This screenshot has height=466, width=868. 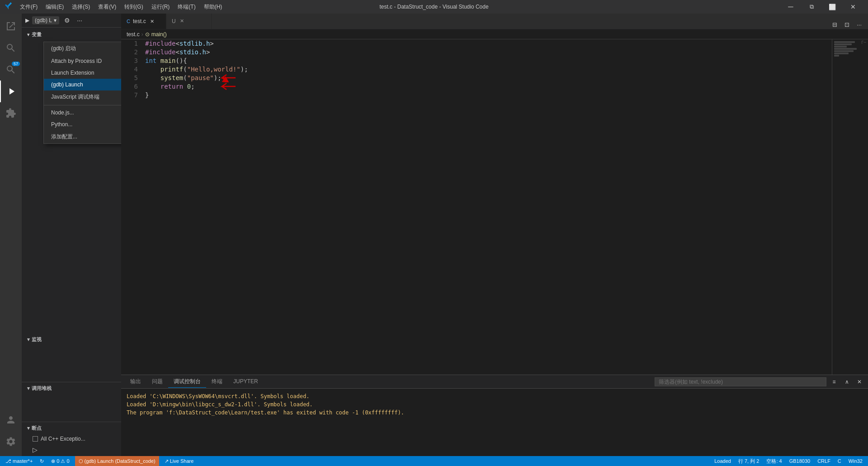 I want to click on status-position: 行 7, 列 2, so click(x=749, y=461).